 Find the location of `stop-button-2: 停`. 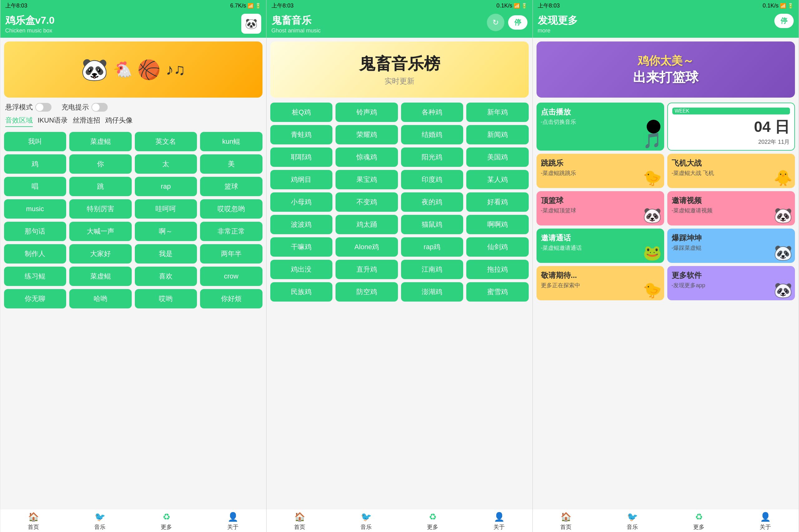

stop-button-2: 停 is located at coordinates (517, 22).